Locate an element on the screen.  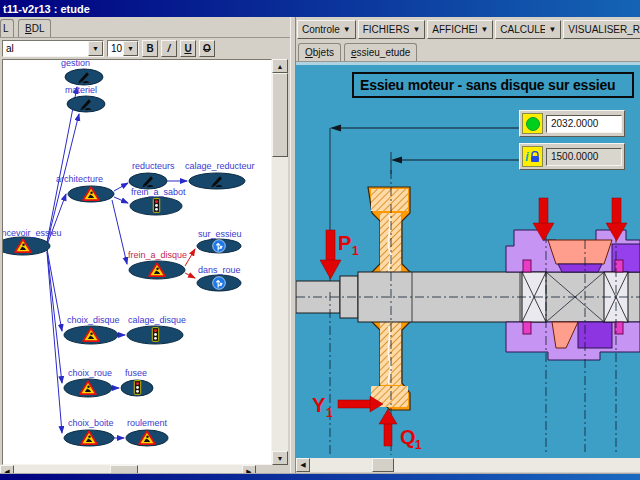
graph-node-fusee: fusee is located at coordinates (137, 382).